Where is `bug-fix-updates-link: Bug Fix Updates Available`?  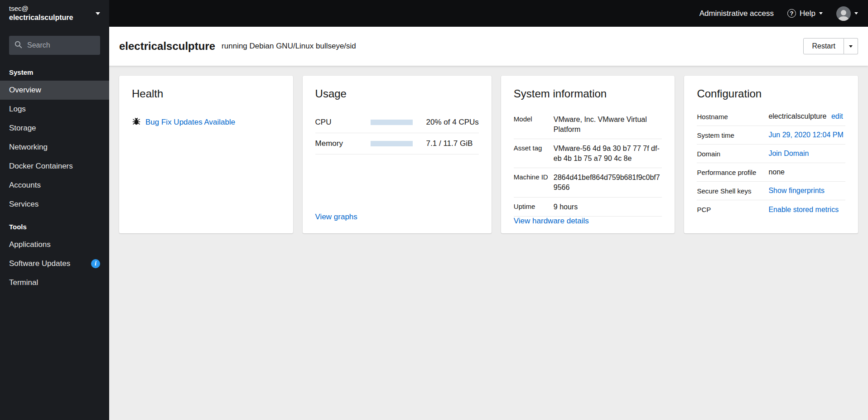
bug-fix-updates-link: Bug Fix Updates Available is located at coordinates (190, 122).